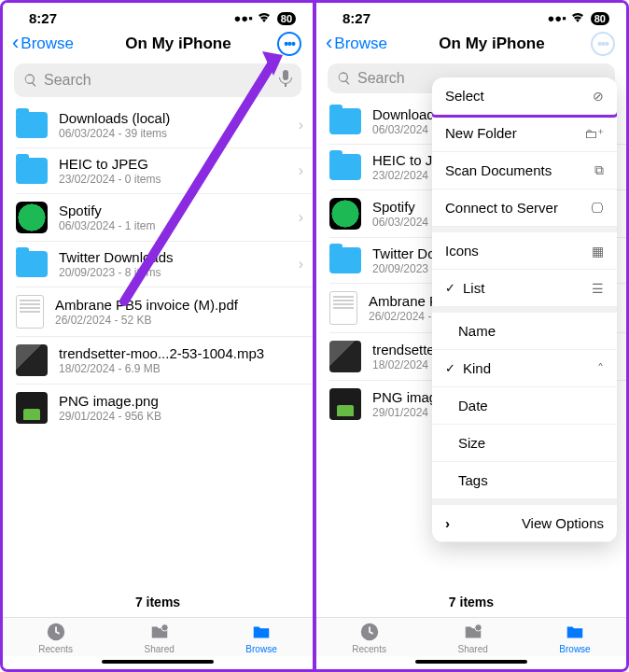 Image resolution: width=629 pixels, height=672 pixels. I want to click on chevron-up-icon: ˄, so click(601, 369).